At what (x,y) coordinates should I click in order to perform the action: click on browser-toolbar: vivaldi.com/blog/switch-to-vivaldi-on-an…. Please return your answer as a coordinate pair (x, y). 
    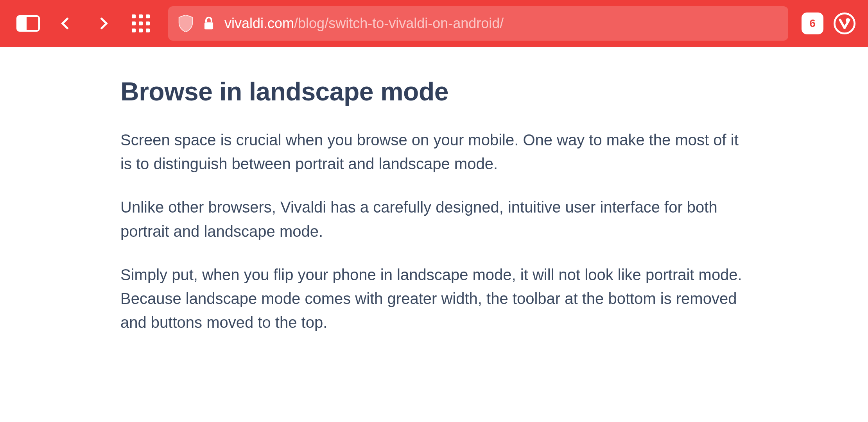
    Looking at the image, I should click on (434, 23).